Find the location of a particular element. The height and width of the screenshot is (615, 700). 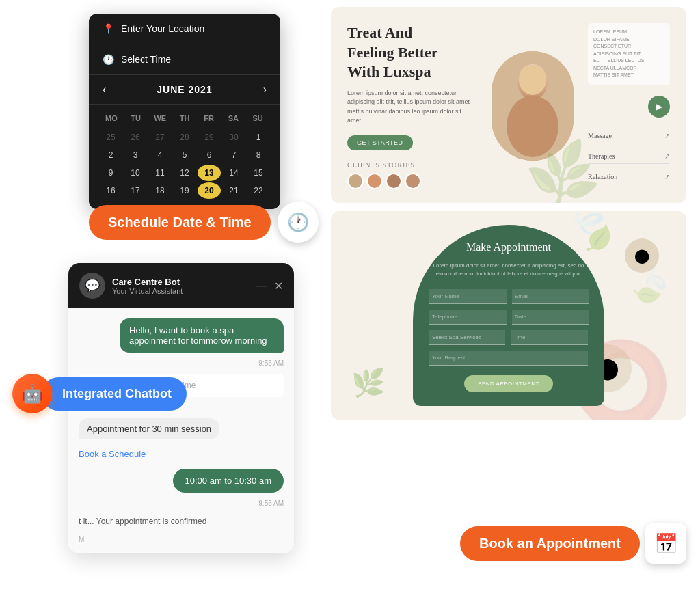

prev-month-button: ‹ is located at coordinates (104, 90).